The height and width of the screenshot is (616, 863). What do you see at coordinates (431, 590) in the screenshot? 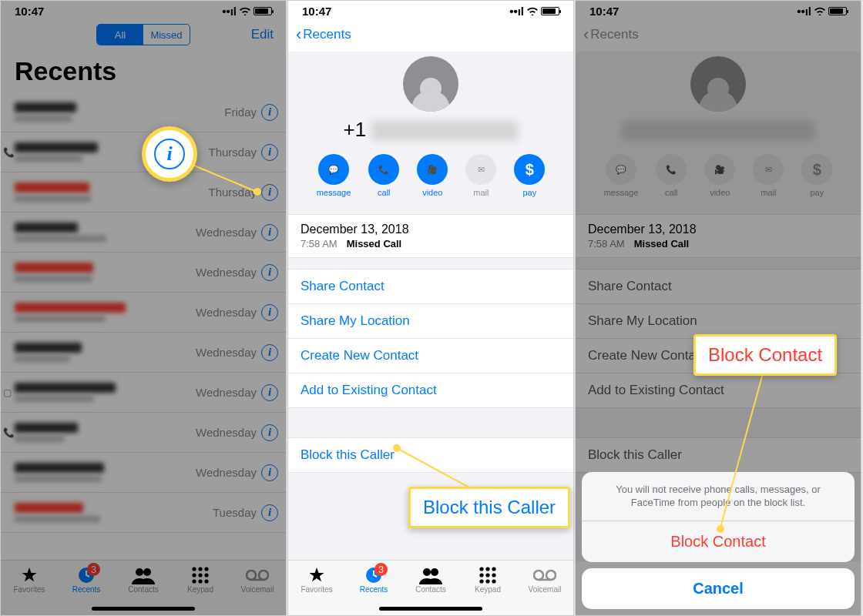
I see `tab-label: Contacts` at bounding box center [431, 590].